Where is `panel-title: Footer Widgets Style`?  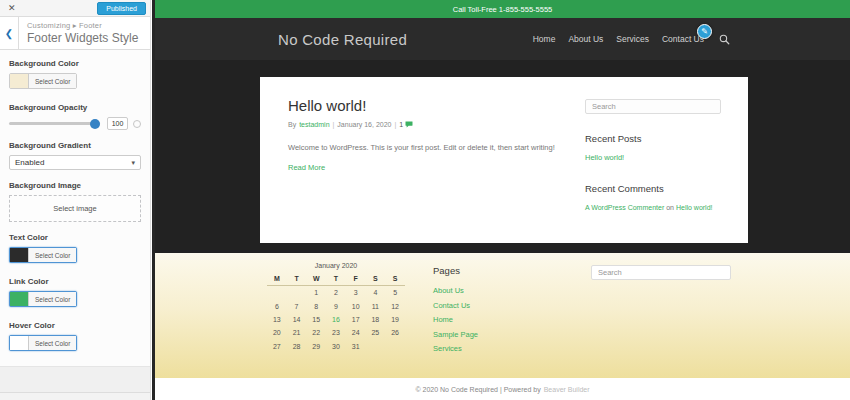 panel-title: Footer Widgets Style is located at coordinates (82, 38).